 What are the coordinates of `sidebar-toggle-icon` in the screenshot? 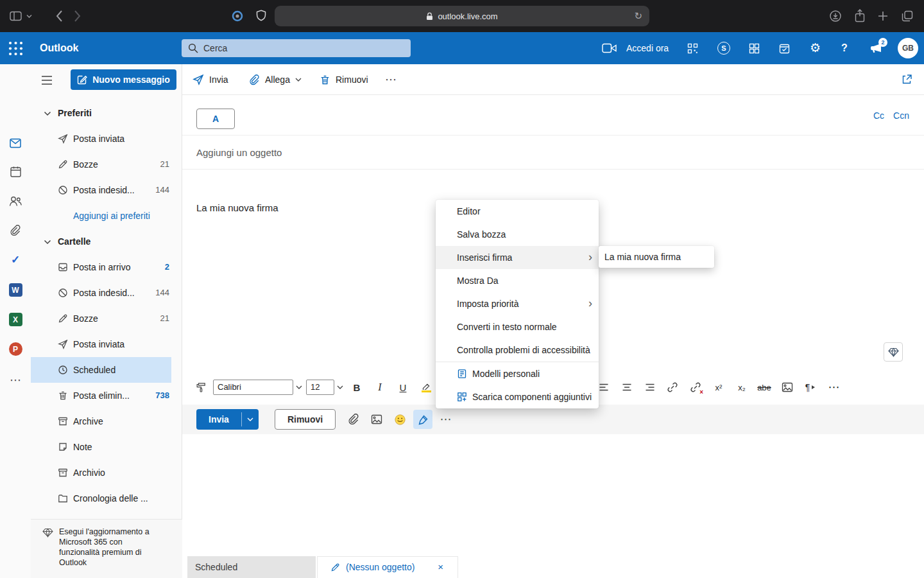 It's located at (15, 16).